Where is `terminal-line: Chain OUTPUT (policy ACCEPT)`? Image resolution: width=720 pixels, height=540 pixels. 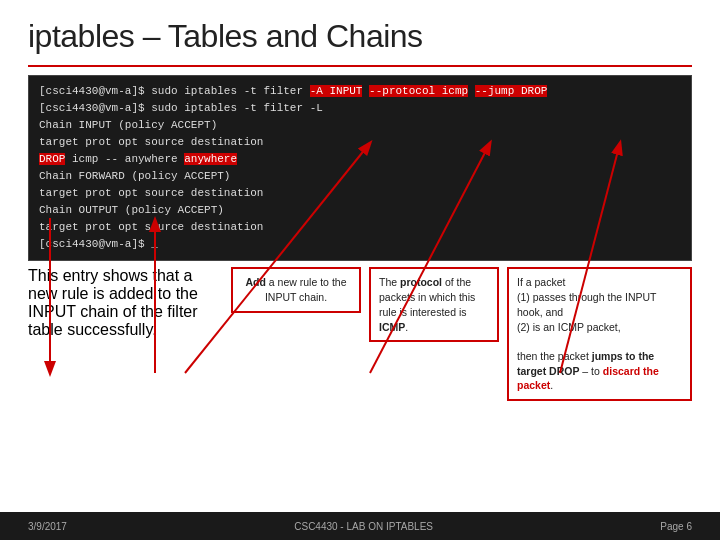 terminal-line: Chain OUTPUT (policy ACCEPT) is located at coordinates (360, 210).